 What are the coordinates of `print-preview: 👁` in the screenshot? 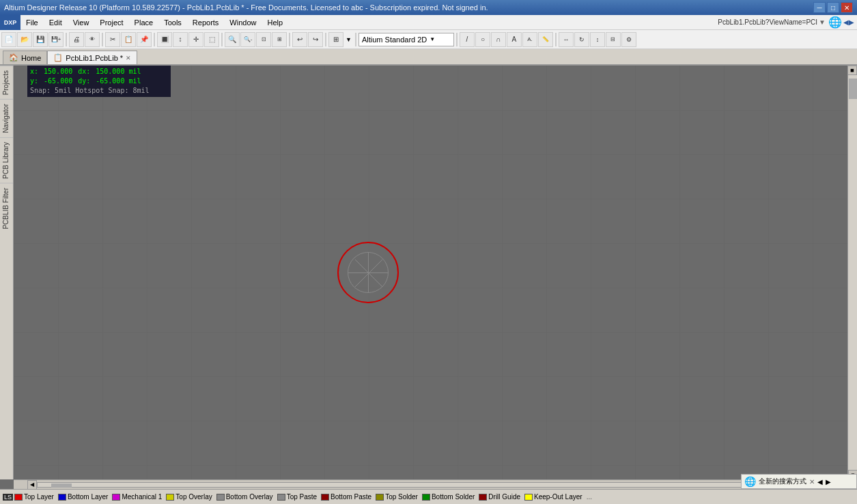 It's located at (92, 40).